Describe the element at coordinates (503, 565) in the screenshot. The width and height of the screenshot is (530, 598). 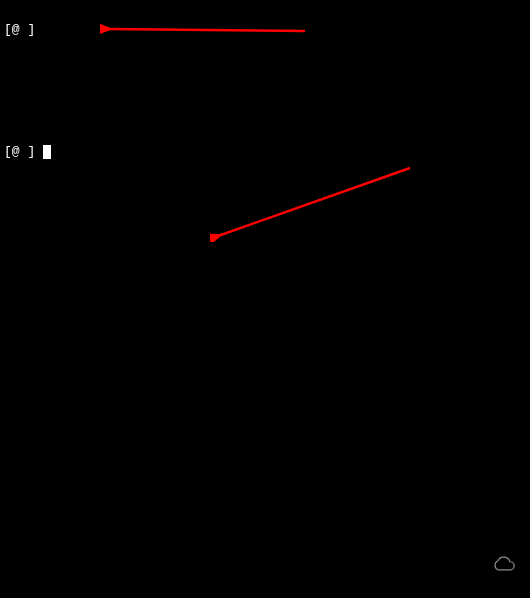
I see `cloud-icon` at that location.